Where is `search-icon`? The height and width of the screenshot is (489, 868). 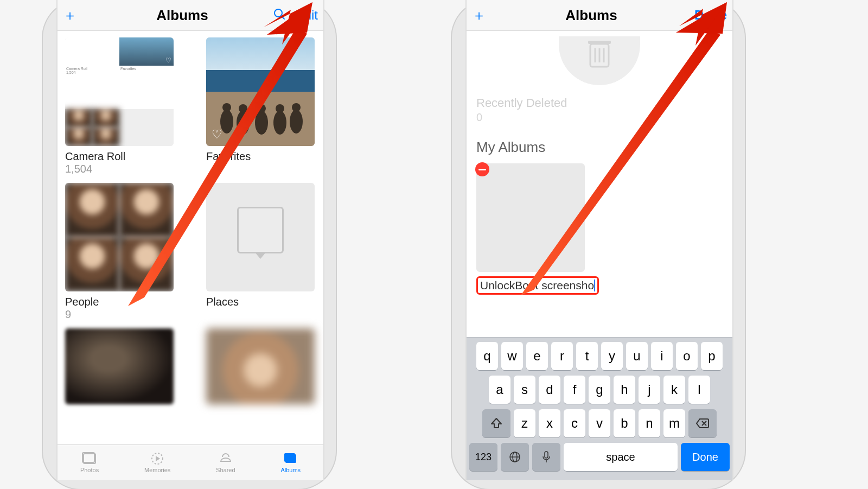 search-icon is located at coordinates (279, 15).